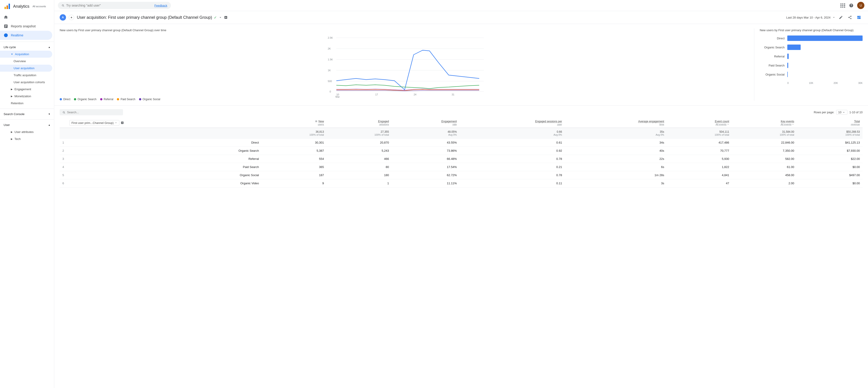 Image resolution: width=868 pixels, height=388 pixels. What do you see at coordinates (359, 175) in the screenshot?
I see `row-engaged-sessions: 180` at bounding box center [359, 175].